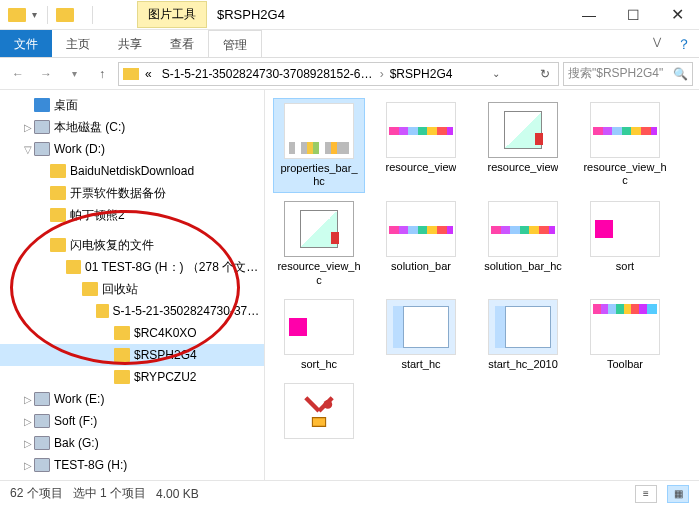  Describe the element at coordinates (110, 494) in the screenshot. I see `selection-info: 选中 1 个项目` at that location.